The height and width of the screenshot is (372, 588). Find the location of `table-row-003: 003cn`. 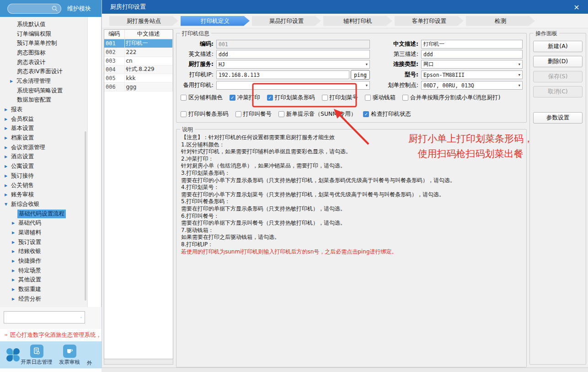

table-row-003: 003cn is located at coordinates (139, 60).